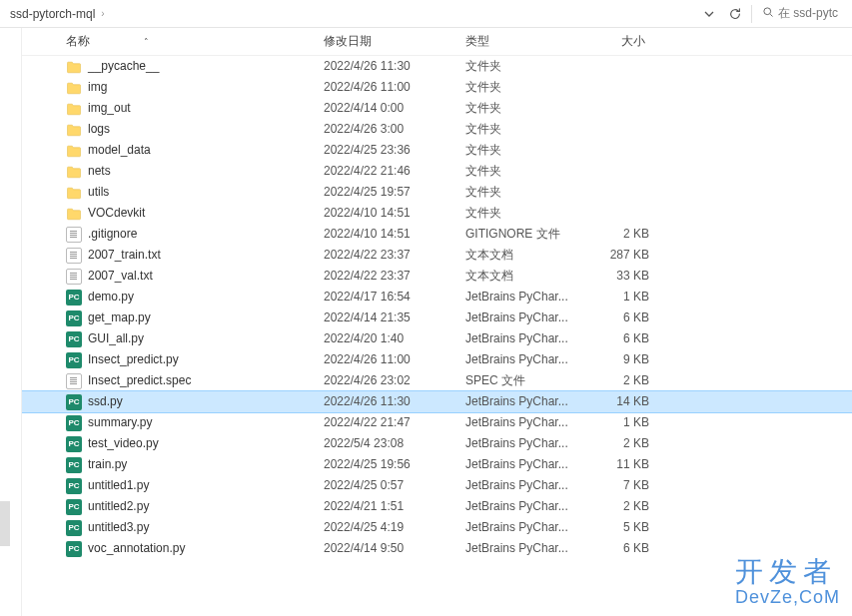 The width and height of the screenshot is (852, 616). I want to click on scroll-indicator, so click(5, 523).